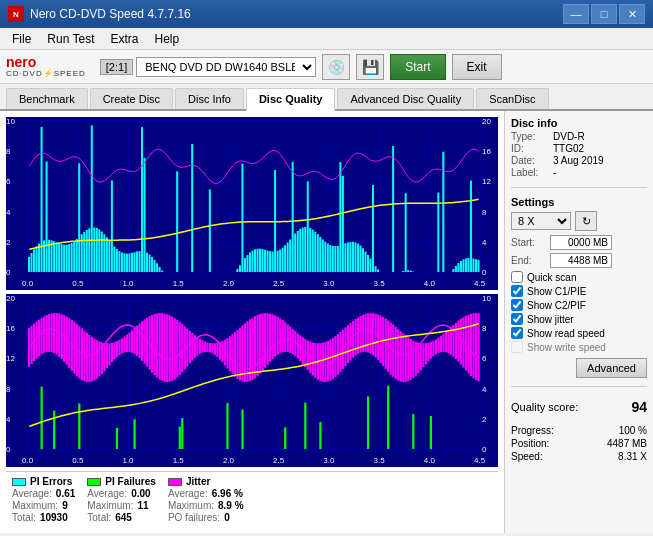 The width and height of the screenshot is (653, 536). I want to click on pi-failures-total-key: Total:, so click(99, 518).